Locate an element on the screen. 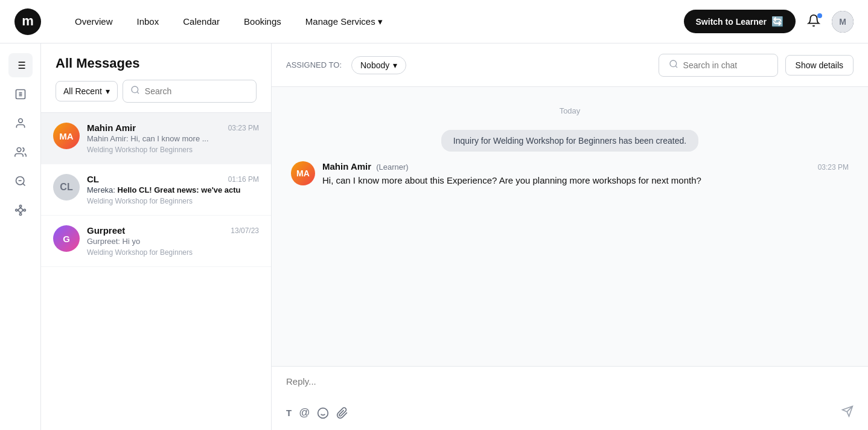  switch-icon: 🔄 is located at coordinates (777, 22).